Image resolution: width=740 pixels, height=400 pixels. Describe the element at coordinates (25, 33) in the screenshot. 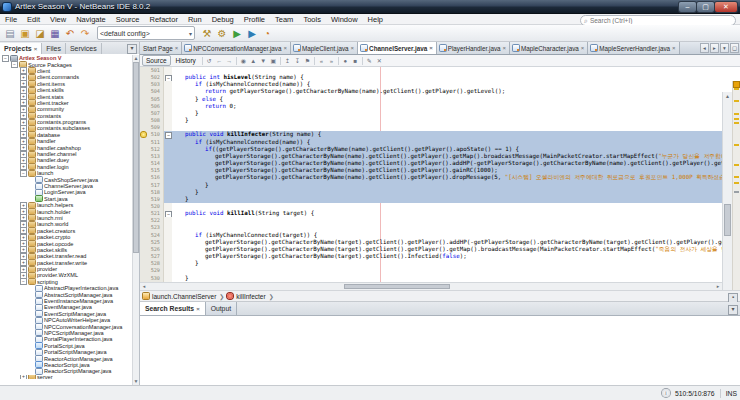

I see `new-project-icon: ▣` at that location.